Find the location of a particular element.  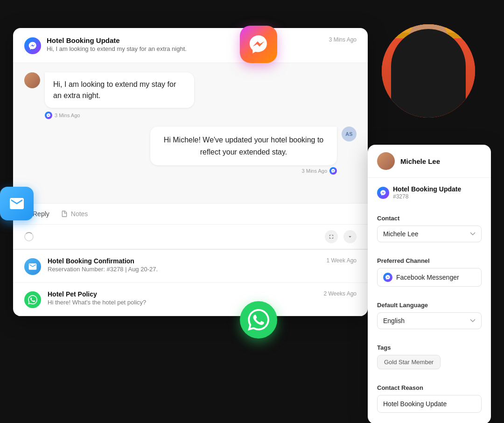

more-button is located at coordinates (350, 237).